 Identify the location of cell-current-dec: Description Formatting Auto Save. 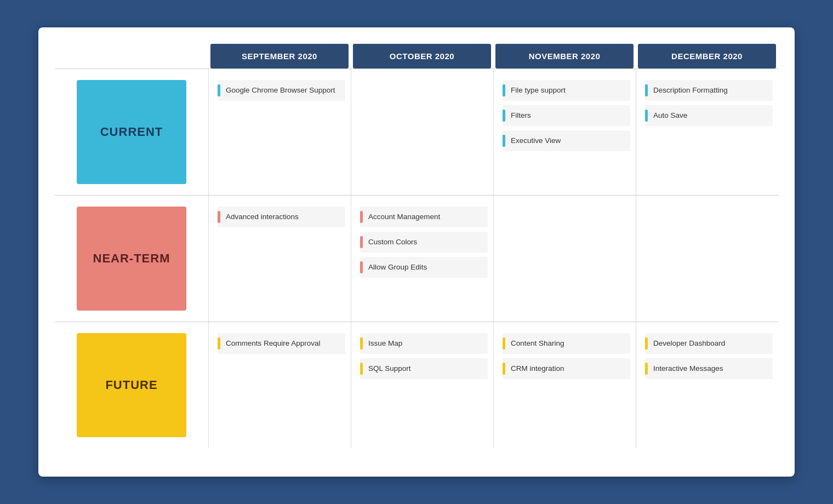
(707, 132).